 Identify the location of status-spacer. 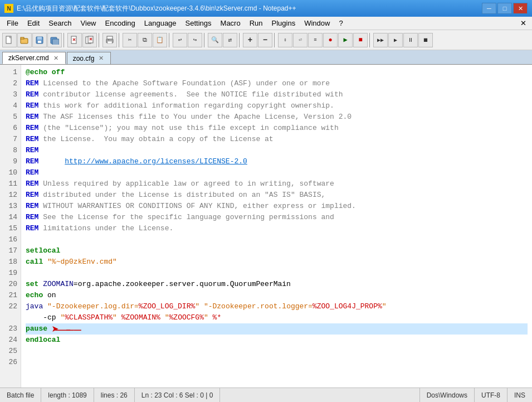
(320, 395).